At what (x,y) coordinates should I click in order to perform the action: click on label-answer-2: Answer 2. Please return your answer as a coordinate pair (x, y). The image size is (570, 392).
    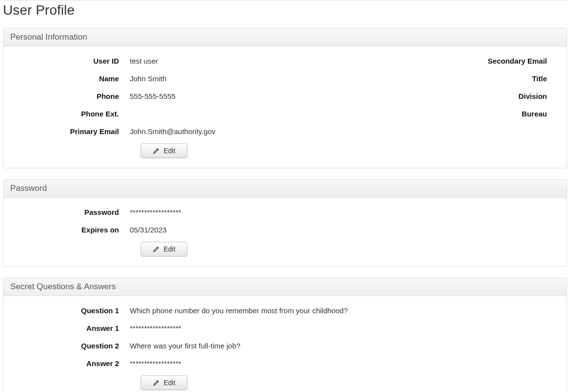
    Looking at the image, I should click on (71, 363).